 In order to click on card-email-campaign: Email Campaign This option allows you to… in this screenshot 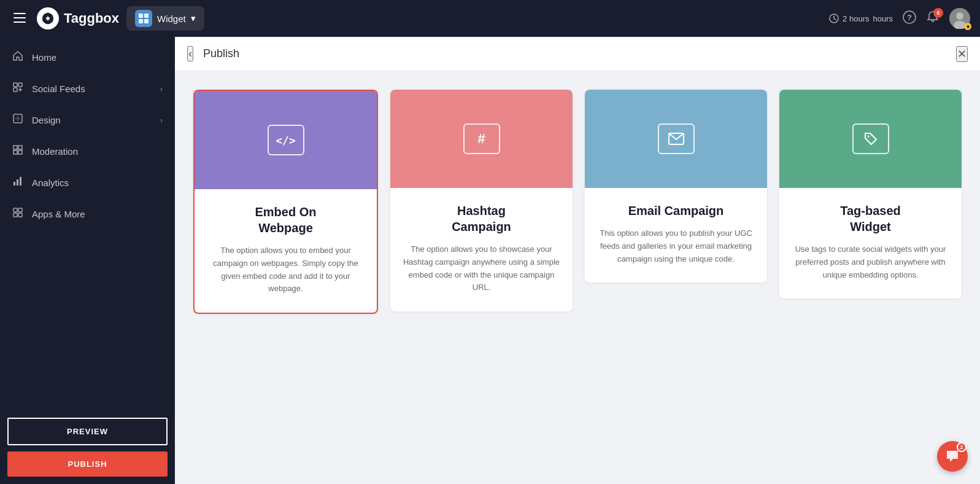, I will do `click(676, 186)`.